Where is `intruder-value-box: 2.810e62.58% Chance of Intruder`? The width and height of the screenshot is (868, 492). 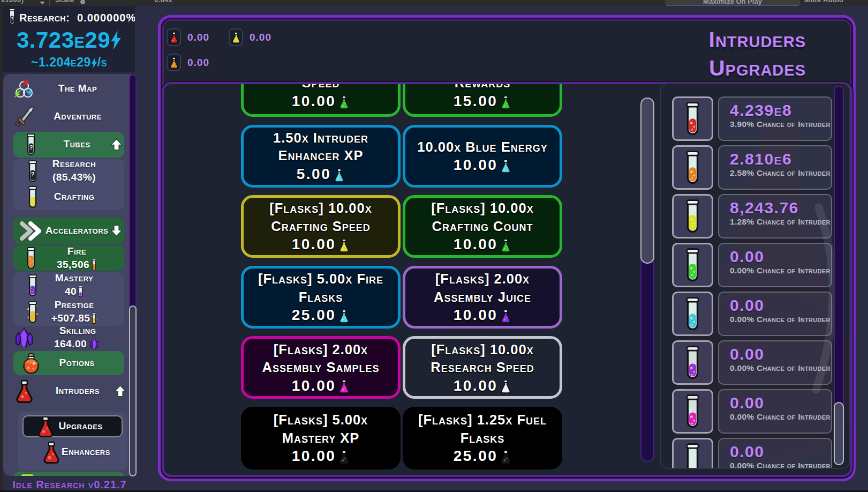
intruder-value-box: 2.810e62.58% Chance of Intruder is located at coordinates (775, 167).